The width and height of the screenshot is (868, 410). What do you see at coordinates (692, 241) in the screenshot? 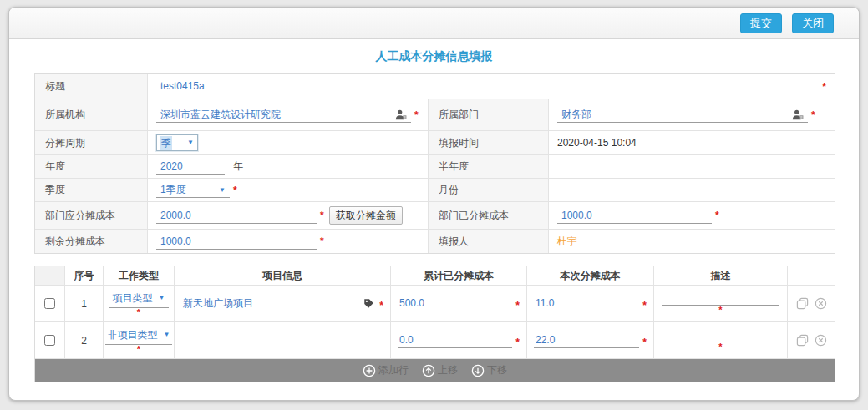
I see `reporter-field: 杜宇` at bounding box center [692, 241].